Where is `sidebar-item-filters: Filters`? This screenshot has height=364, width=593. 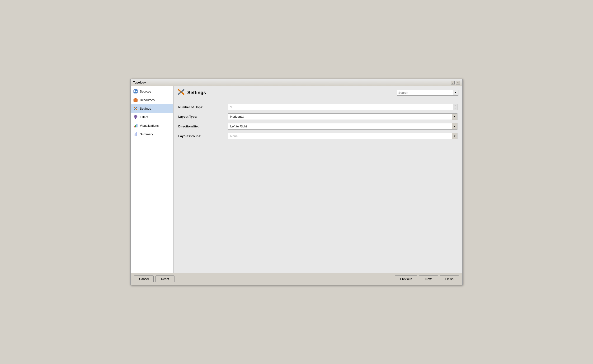 sidebar-item-filters: Filters is located at coordinates (152, 117).